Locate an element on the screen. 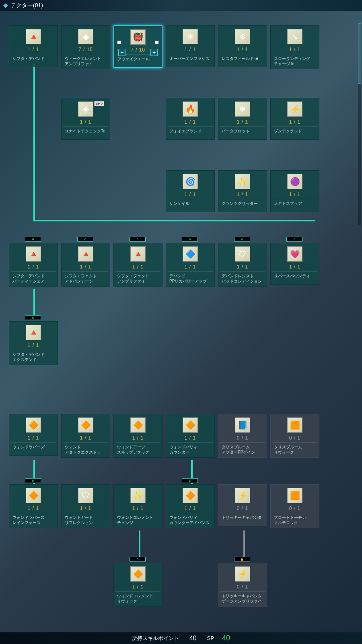 This screenshot has width=362, height=644. skill-name: オーバーエンファシス is located at coordinates (190, 59).